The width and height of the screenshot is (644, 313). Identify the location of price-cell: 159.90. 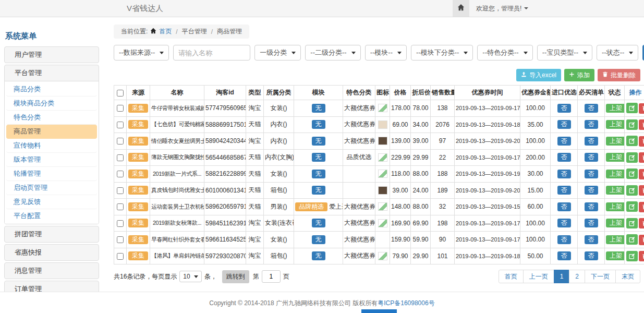
(400, 240).